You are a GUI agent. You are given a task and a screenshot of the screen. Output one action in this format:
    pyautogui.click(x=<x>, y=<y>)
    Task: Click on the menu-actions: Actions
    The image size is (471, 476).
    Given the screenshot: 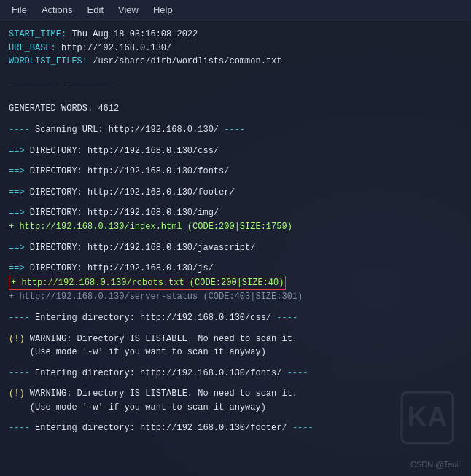 What is the action you would take?
    pyautogui.click(x=57, y=10)
    